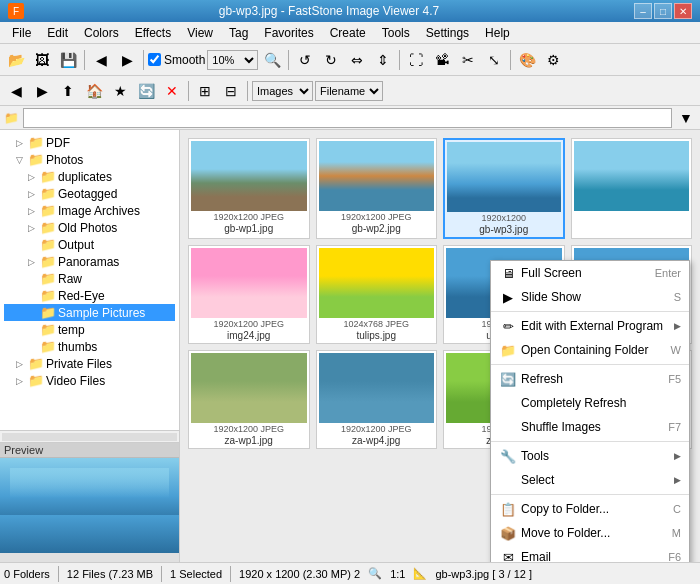 The width and height of the screenshot is (700, 584). Describe the element at coordinates (249, 228) in the screenshot. I see `thumb-name-0: gb-wp1.jpg` at that location.